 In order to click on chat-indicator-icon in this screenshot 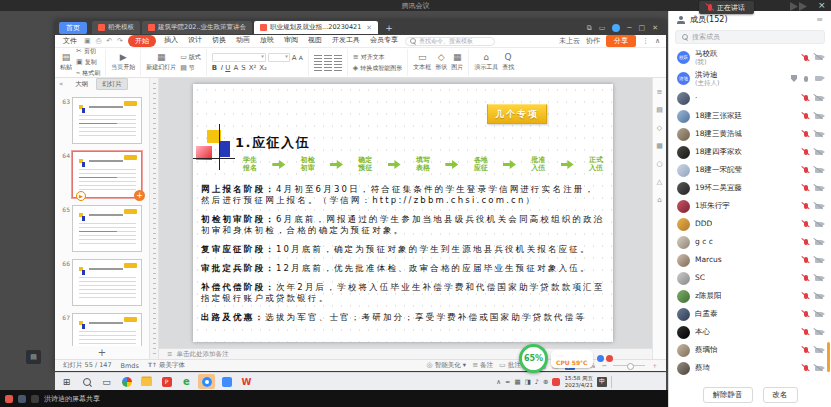, I will do `click(22, 399)`.